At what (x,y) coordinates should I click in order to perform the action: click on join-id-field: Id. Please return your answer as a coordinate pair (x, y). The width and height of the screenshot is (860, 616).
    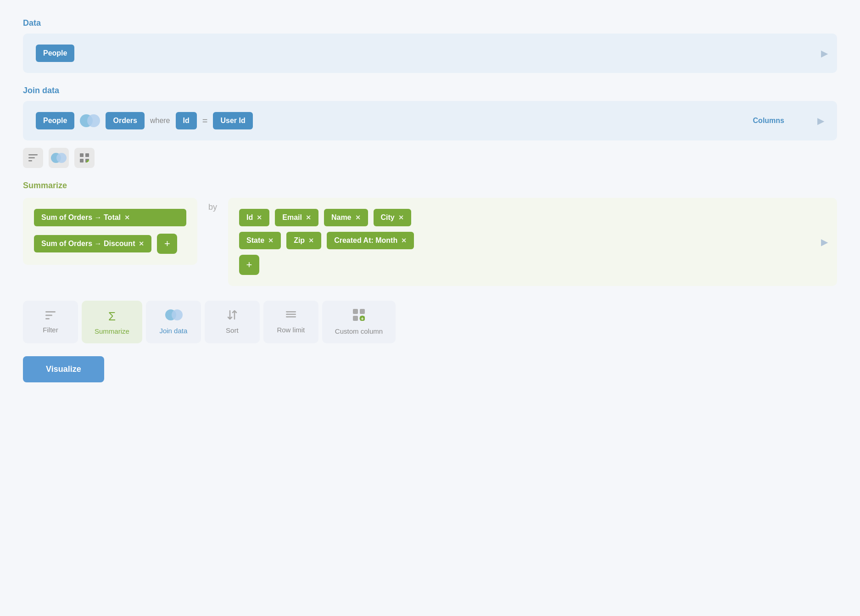
    Looking at the image, I should click on (186, 121).